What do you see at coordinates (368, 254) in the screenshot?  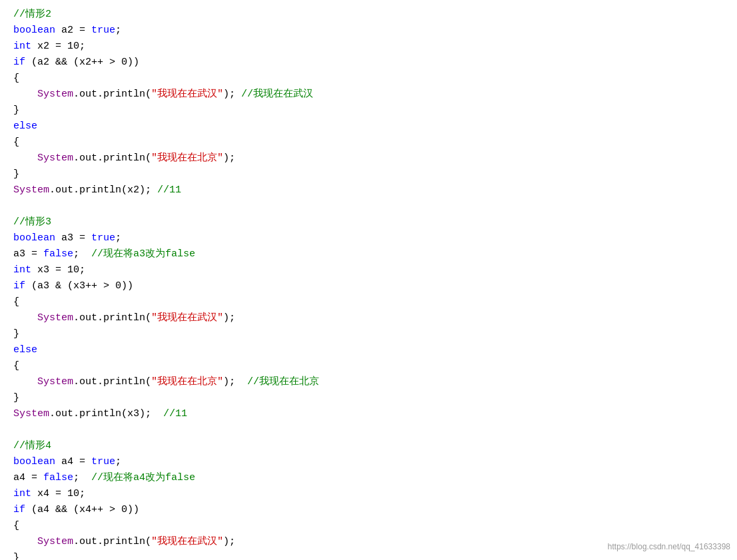 I see `code-line: a3 = false; //现在将a3改为false` at bounding box center [368, 254].